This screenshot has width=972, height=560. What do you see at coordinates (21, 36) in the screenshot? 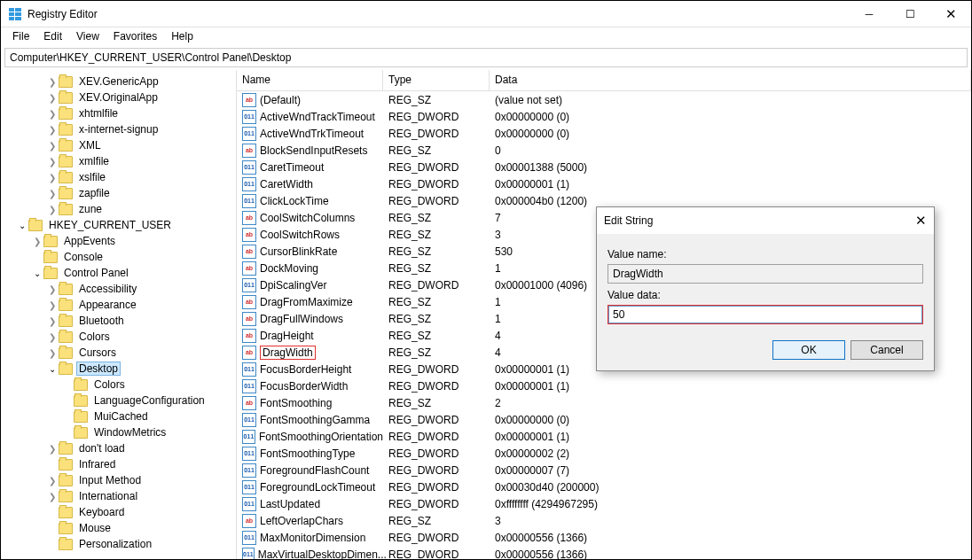
I see `menu-file: File` at bounding box center [21, 36].